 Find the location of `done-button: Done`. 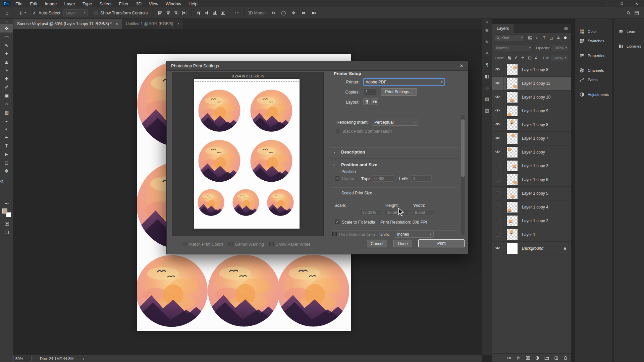

done-button: Done is located at coordinates (403, 243).